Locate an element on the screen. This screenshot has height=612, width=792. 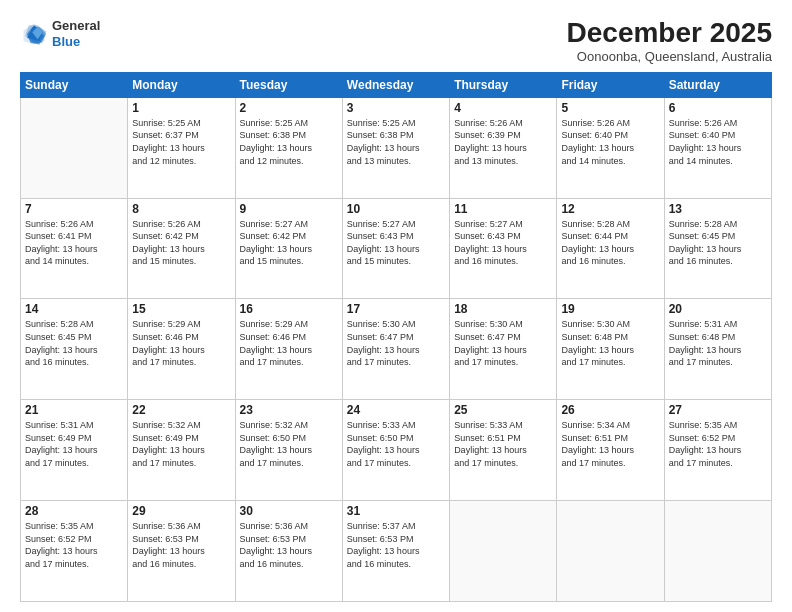
logo: General Blue is located at coordinates (60, 34).